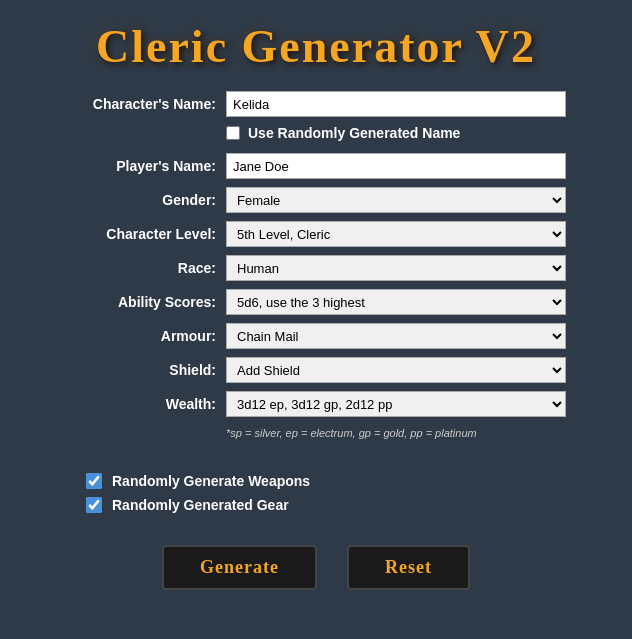  I want to click on wealth-select: 3d12 ep, 3d12 gp, 2d12 pp 1d6 x 10 gp St…, so click(396, 404).